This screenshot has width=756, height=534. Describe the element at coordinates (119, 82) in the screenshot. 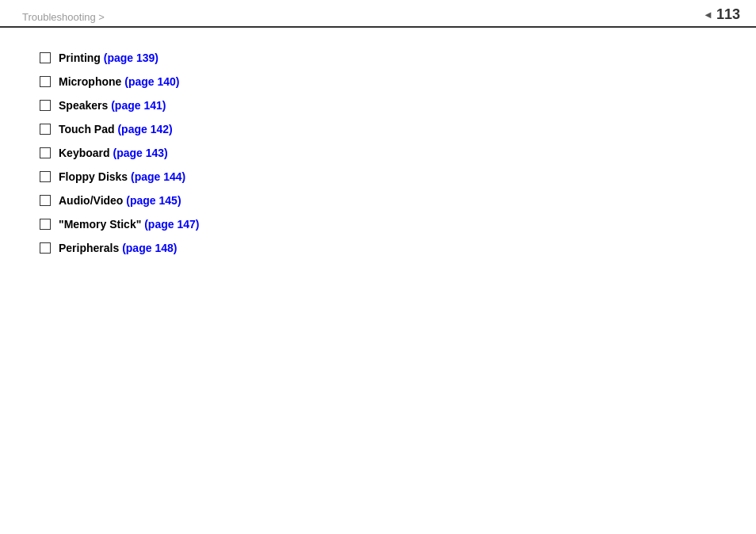

I see `item-label: Microphone (page 140)` at that location.